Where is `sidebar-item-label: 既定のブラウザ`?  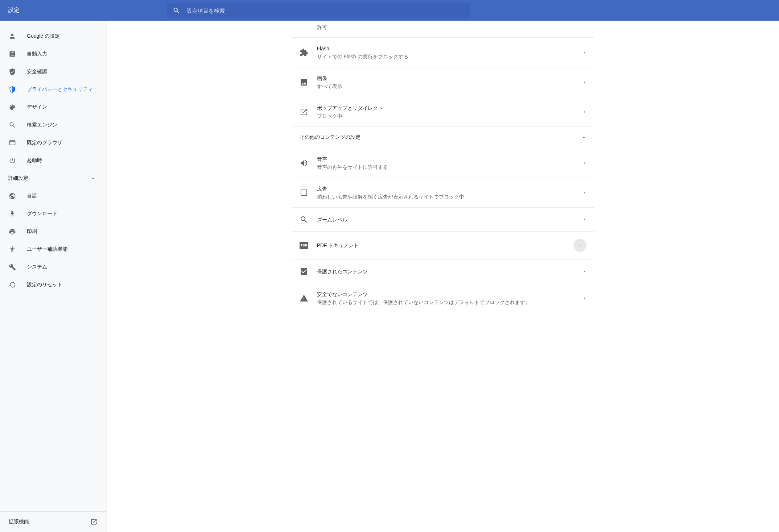 sidebar-item-label: 既定のブラウザ is located at coordinates (45, 143).